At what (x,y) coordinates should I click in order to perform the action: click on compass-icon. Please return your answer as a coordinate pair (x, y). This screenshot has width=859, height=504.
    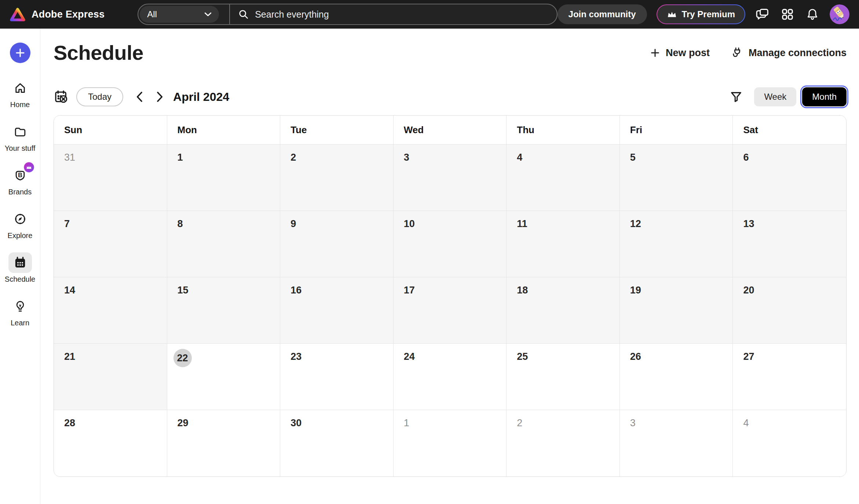
    Looking at the image, I should click on (20, 219).